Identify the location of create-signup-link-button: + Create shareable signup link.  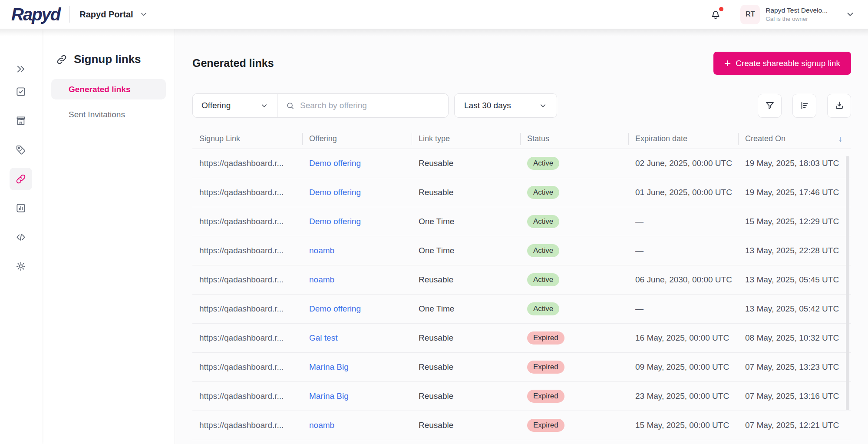
(782, 63).